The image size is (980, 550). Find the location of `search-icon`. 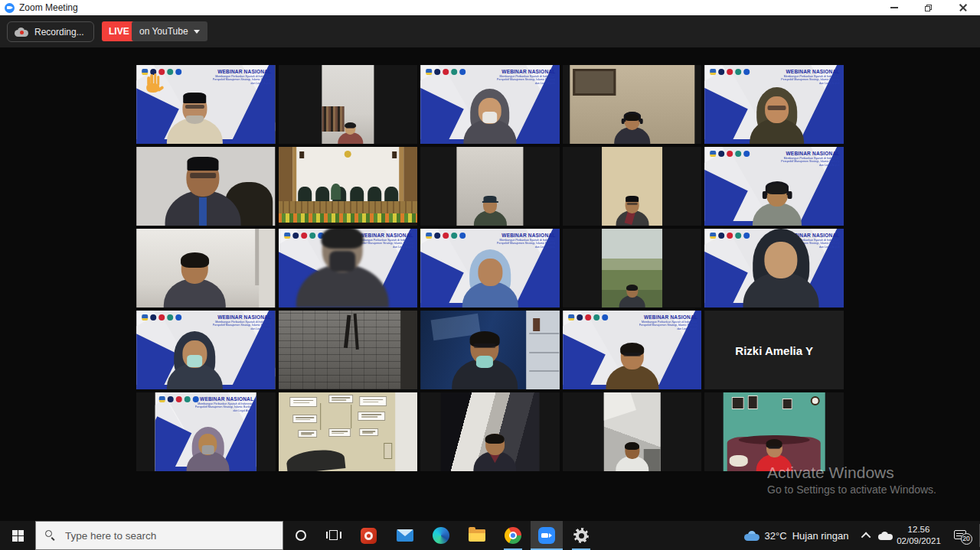

search-icon is located at coordinates (51, 535).